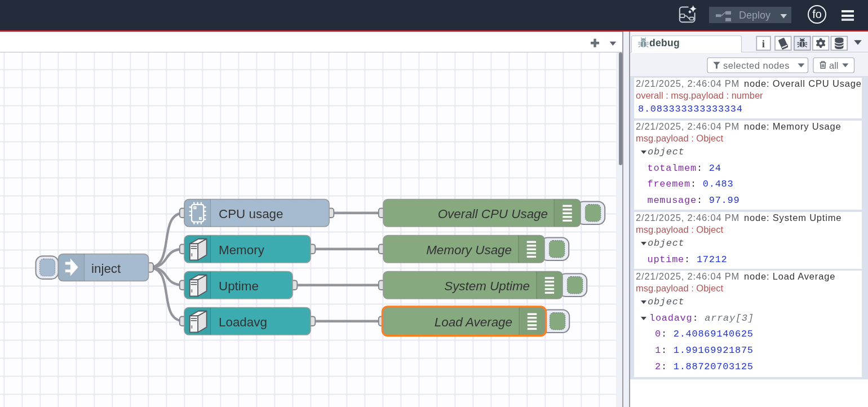  What do you see at coordinates (763, 44) in the screenshot?
I see `svg-text: i` at bounding box center [763, 44].